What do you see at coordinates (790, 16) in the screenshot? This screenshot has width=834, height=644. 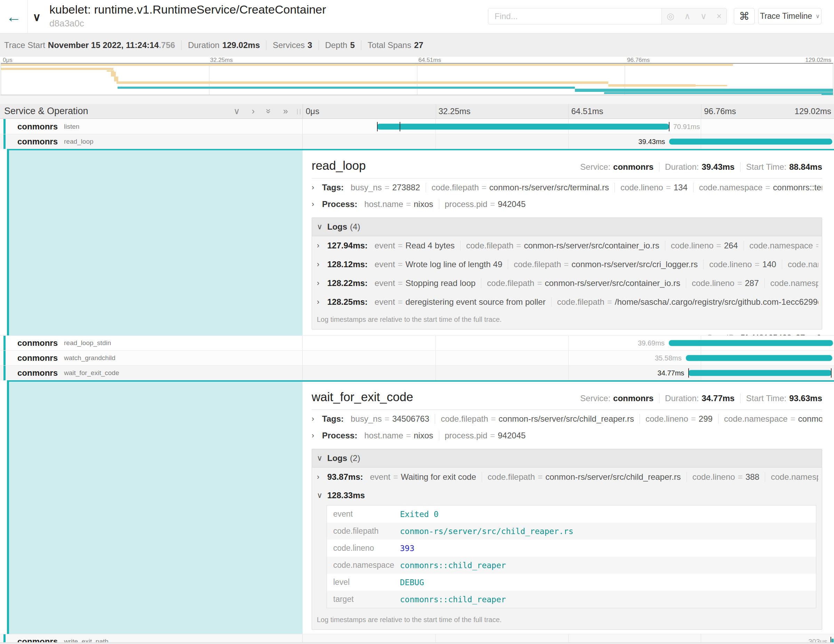 I see `view-selector-button: Trace Timeline ∨` at bounding box center [790, 16].